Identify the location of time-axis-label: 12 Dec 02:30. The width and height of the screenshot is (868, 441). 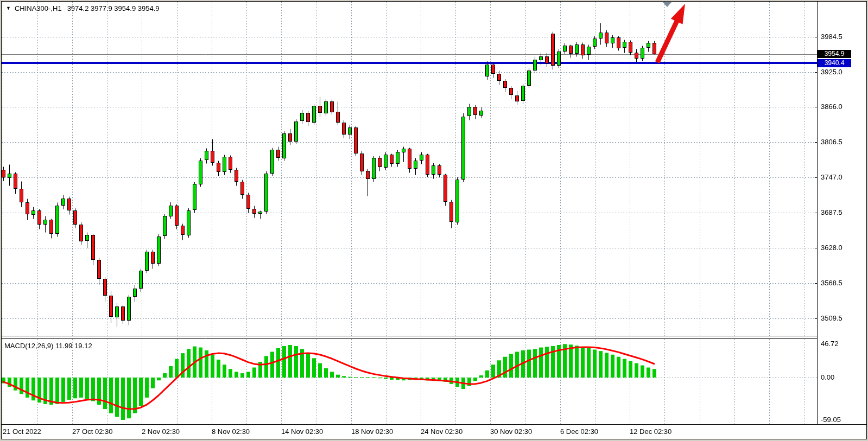
(650, 432).